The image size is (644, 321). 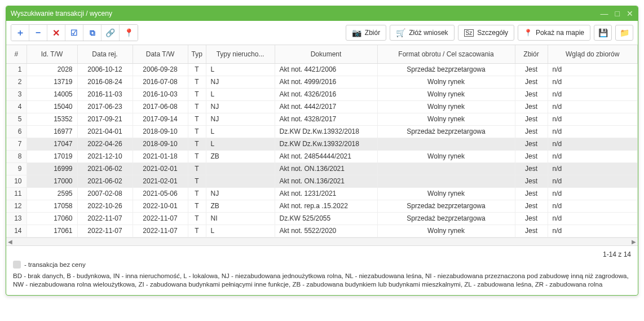 What do you see at coordinates (322, 281) in the screenshot?
I see `legend-definitions: BD - brak danych, B - budynkowa, IN - in…` at bounding box center [322, 281].